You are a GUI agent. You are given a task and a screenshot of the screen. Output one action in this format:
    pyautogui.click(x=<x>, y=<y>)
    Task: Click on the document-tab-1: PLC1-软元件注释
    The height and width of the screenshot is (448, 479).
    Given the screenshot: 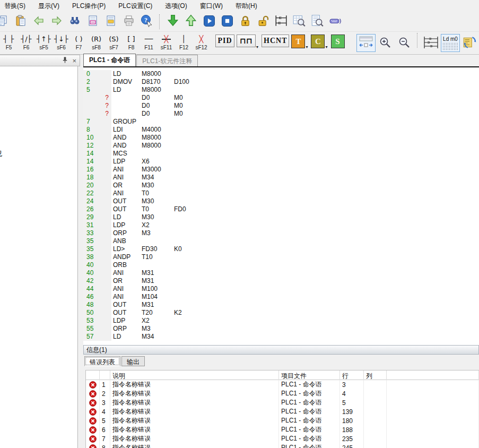 What is the action you would take?
    pyautogui.click(x=167, y=61)
    